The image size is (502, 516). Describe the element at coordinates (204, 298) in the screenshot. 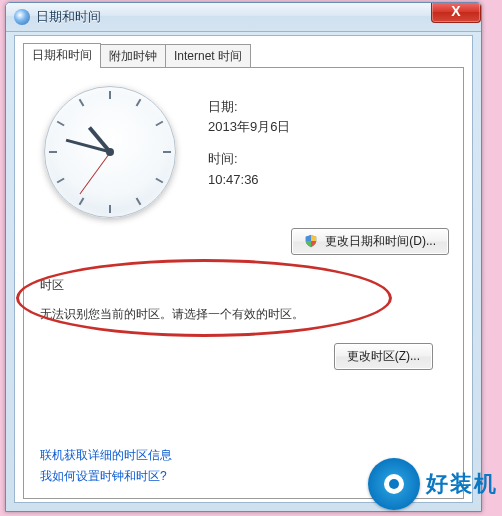

I see `annotation-ellipse` at that location.